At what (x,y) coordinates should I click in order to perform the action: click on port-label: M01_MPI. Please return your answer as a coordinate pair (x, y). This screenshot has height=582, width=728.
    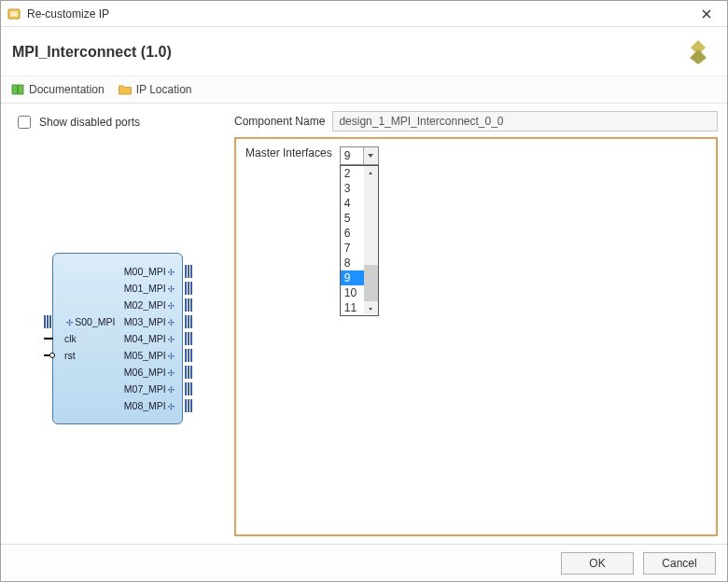
    Looking at the image, I should click on (146, 288).